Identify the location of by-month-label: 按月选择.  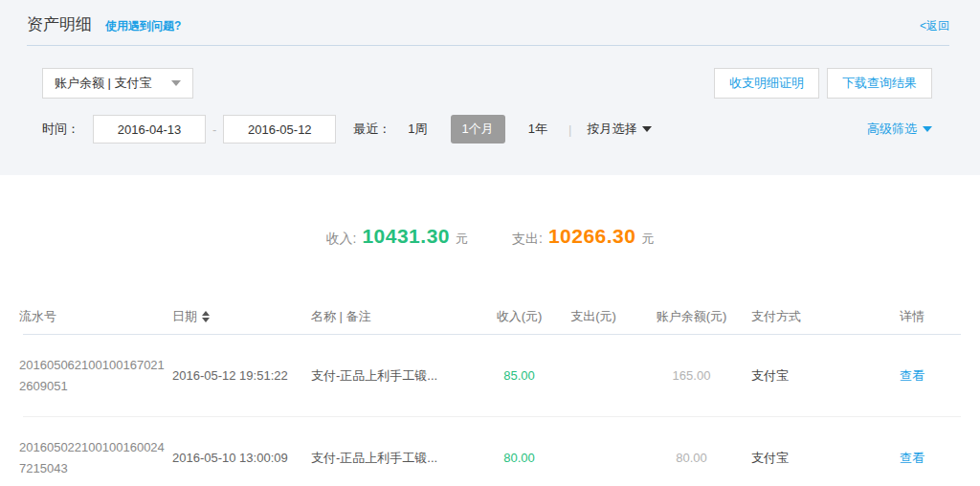
(612, 129).